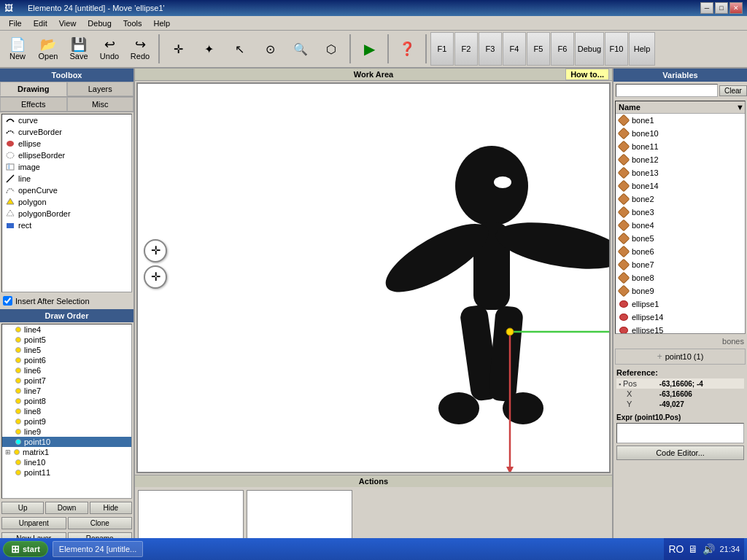  I want to click on var-search-input, so click(667, 90).